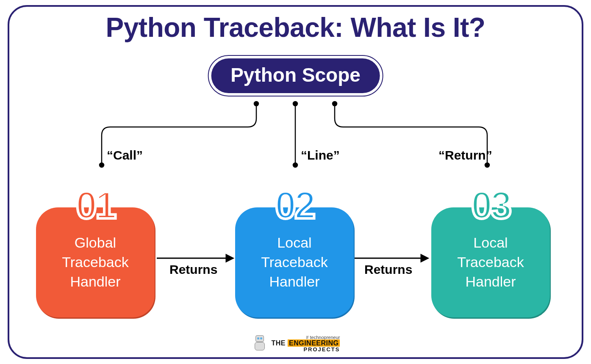 Image resolution: width=591 pixels, height=364 pixels. Describe the element at coordinates (95, 262) in the screenshot. I see `node-label-1: Global Traceback Handler` at that location.